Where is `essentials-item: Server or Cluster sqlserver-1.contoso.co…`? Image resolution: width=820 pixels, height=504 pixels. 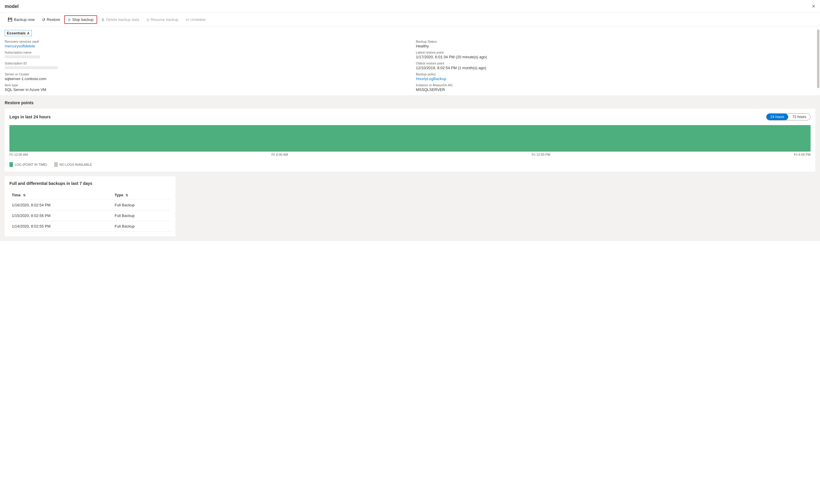
essentials-item: Server or Cluster sqlserver-1.contoso.co… is located at coordinates (205, 77).